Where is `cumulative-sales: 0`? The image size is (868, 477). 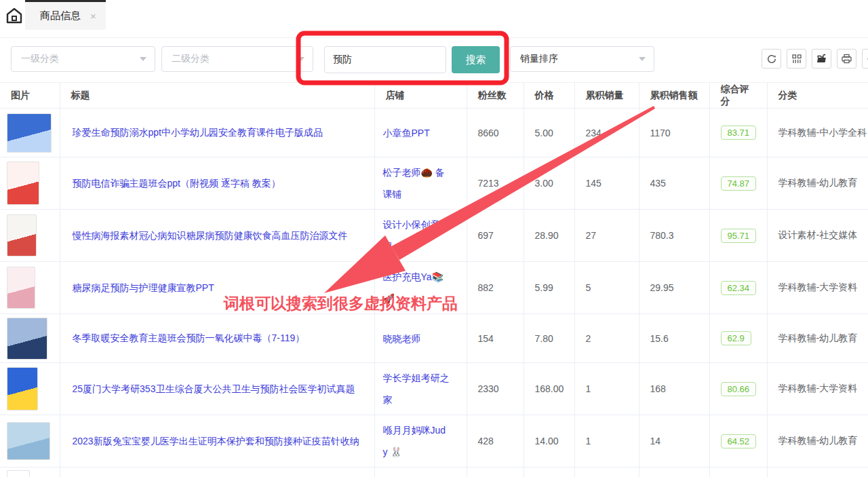
cumulative-sales: 0 is located at coordinates (606, 472).